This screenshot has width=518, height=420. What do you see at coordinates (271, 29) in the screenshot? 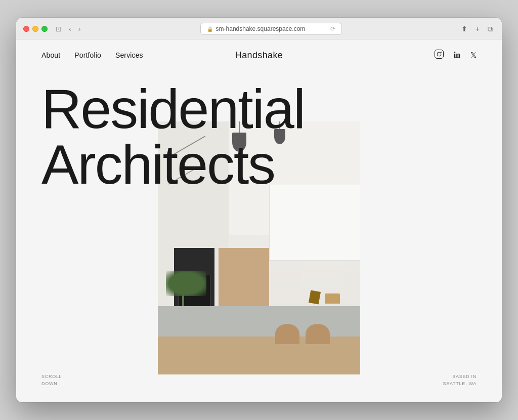
I see `address-bar: 🔒 sm-handshake.squarespace.com ⟳` at bounding box center [271, 29].